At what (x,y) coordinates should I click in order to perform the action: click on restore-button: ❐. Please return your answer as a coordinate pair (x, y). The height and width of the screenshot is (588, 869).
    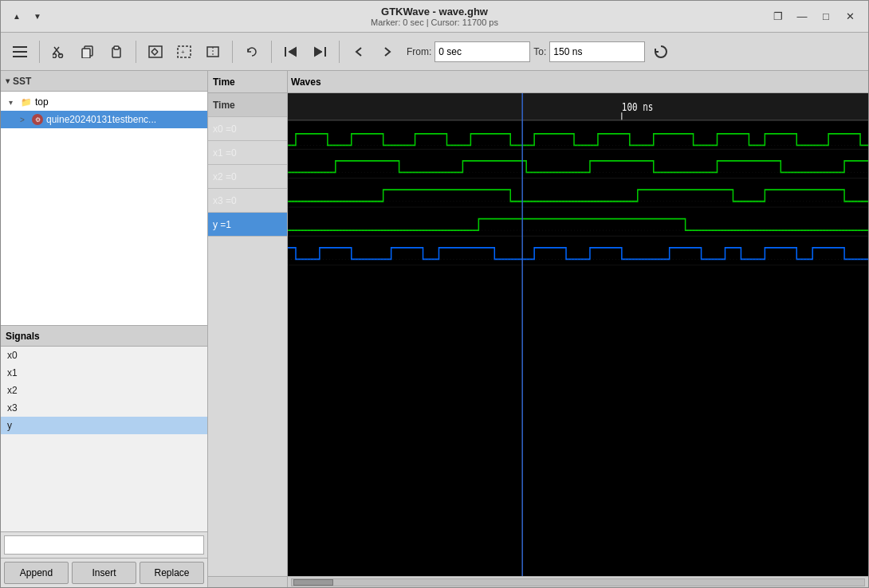
    Looking at the image, I should click on (778, 17).